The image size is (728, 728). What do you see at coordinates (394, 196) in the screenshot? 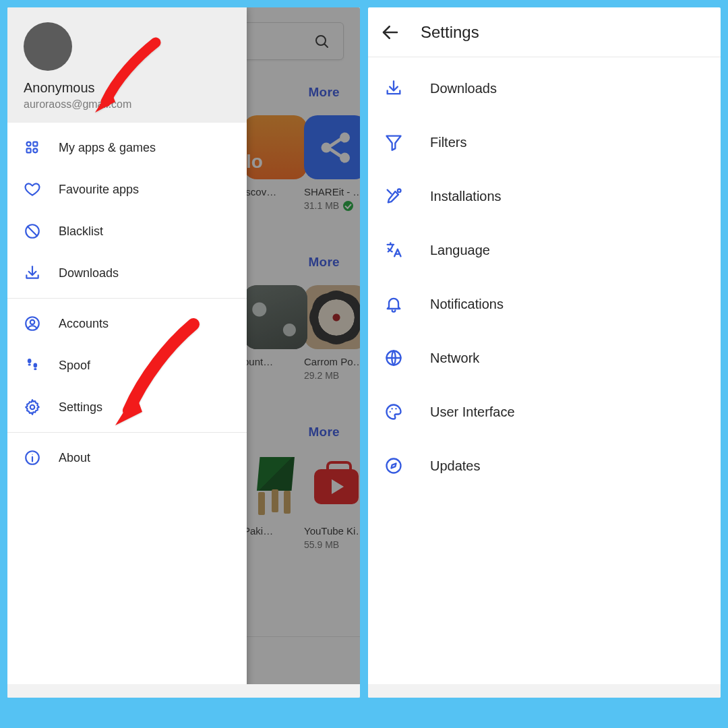
I see `tools-icon` at bounding box center [394, 196].